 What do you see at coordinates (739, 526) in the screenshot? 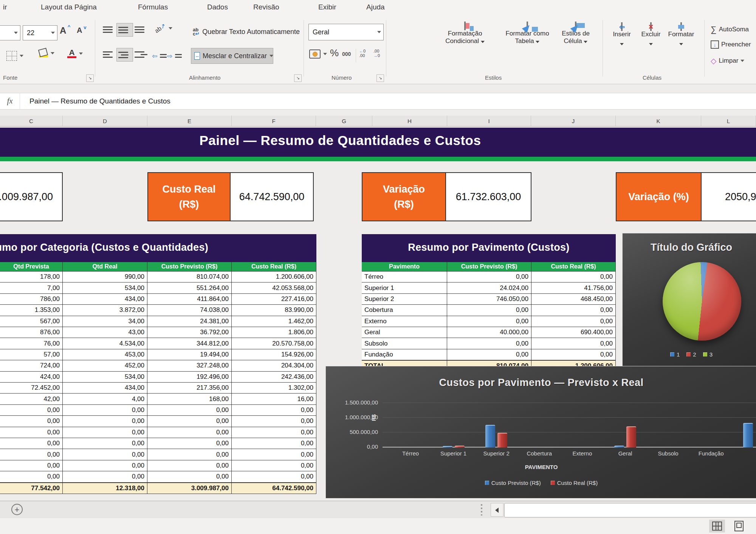
I see `page-layout-view-button` at bounding box center [739, 526].